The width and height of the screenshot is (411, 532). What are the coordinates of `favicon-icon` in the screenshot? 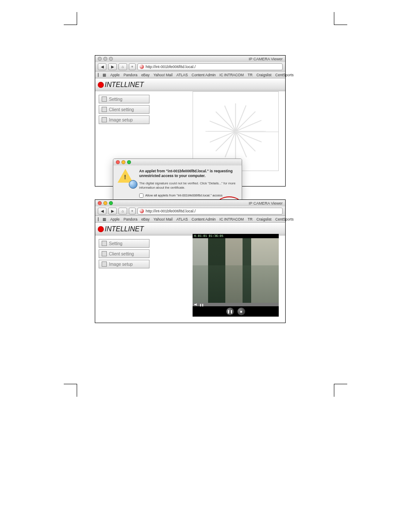 It's located at (142, 211).